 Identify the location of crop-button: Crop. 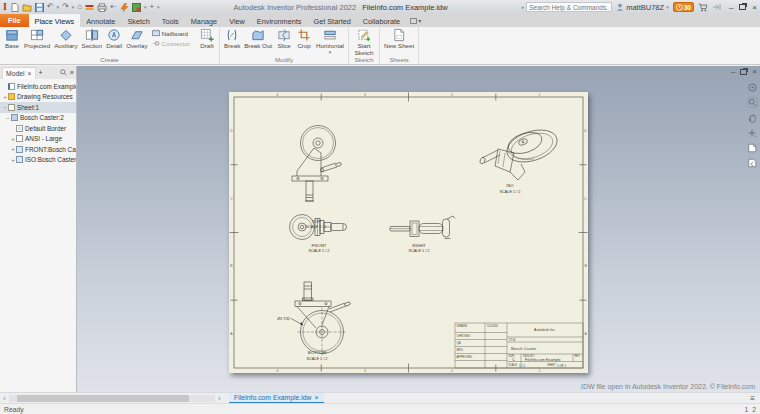
(304, 38).